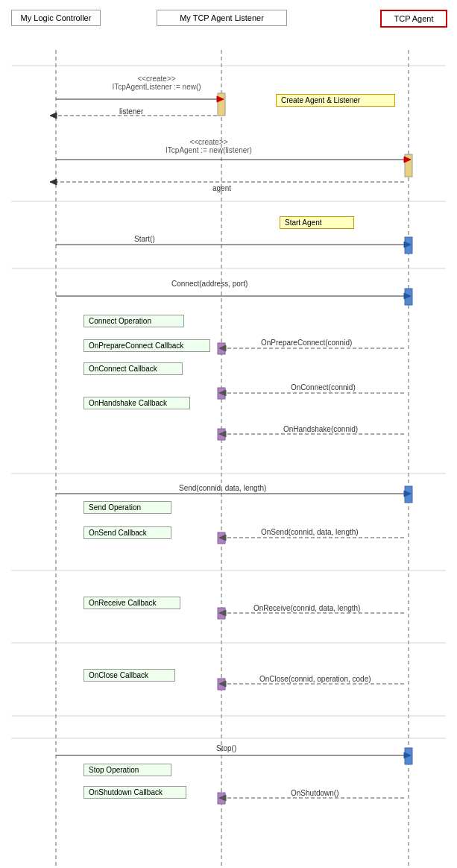  Describe the element at coordinates (222, 188) in the screenshot. I see `label-agent: agent` at that location.